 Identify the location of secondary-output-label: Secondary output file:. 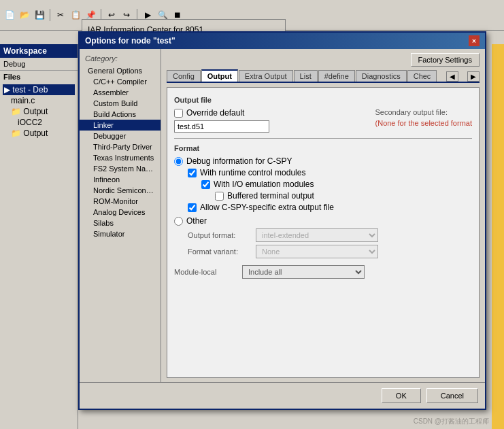
(424, 112).